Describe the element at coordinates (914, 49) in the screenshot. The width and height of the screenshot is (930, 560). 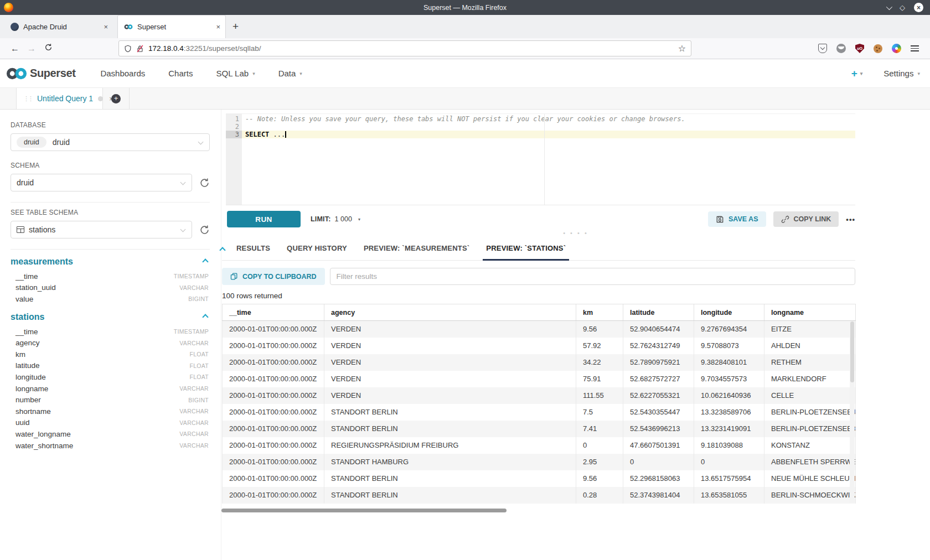
I see `menu-icon` at that location.